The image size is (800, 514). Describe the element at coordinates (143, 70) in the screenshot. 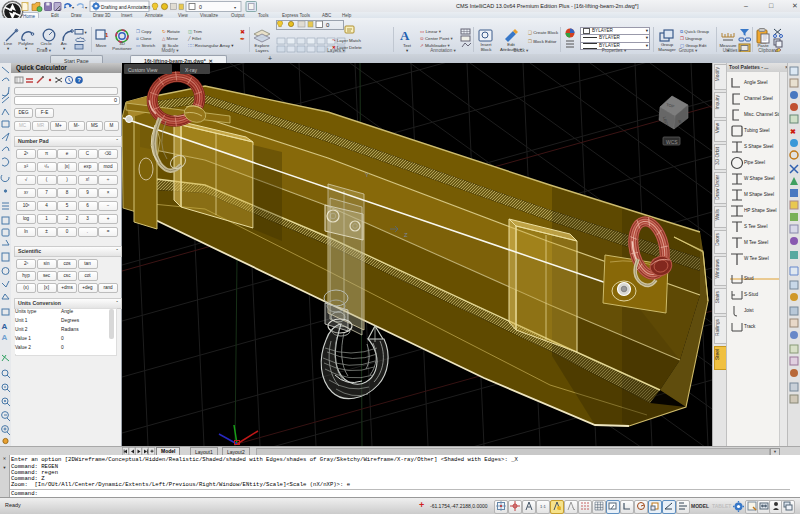

I see `svg-text: Custom View` at that location.